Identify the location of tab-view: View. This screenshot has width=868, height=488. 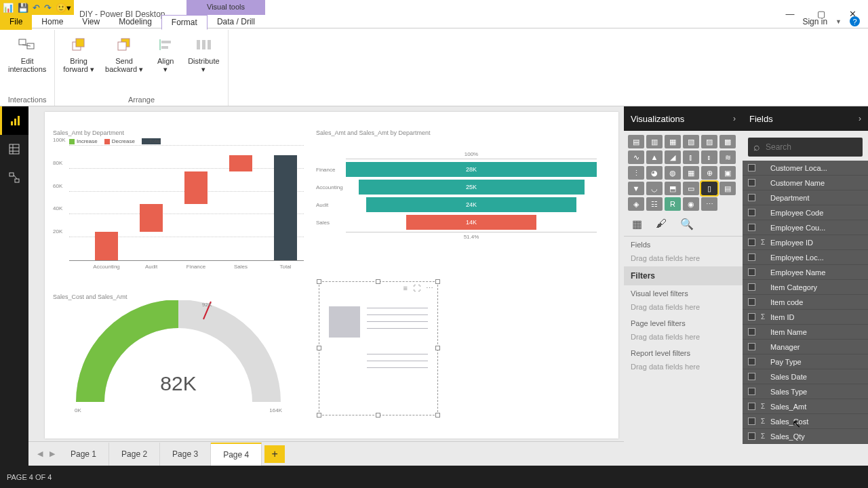
(91, 22).